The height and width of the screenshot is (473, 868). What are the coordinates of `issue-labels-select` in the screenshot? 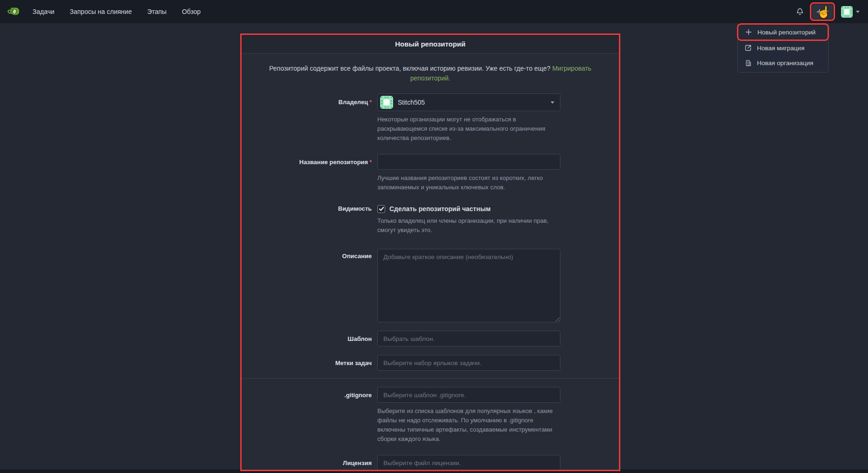 It's located at (469, 363).